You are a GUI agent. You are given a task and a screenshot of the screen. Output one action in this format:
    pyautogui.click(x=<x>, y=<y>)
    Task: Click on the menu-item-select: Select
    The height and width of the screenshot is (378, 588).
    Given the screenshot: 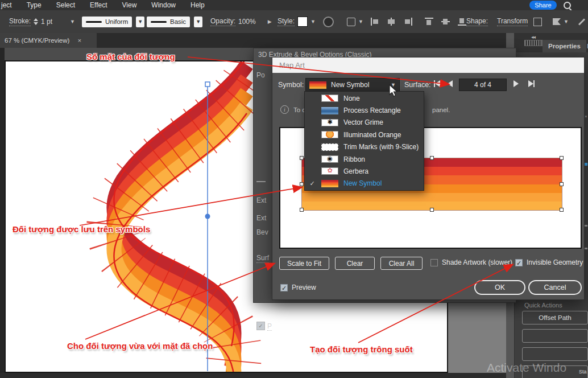 What is the action you would take?
    pyautogui.click(x=66, y=5)
    